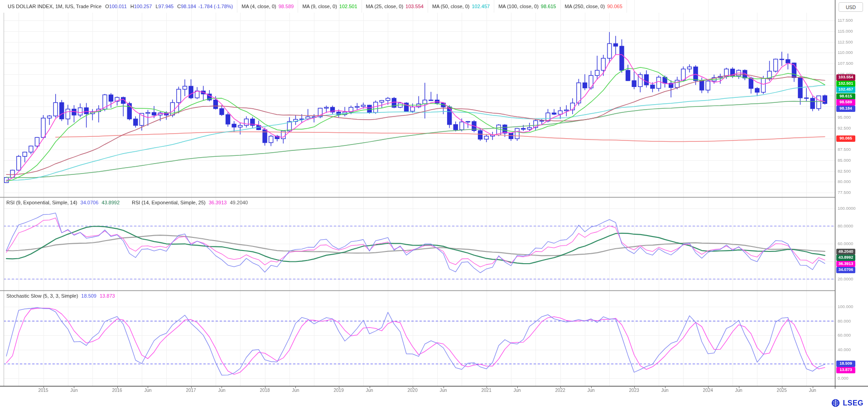  I want to click on ma-legend-item: MA (9, close, 0)102.501, so click(330, 6).